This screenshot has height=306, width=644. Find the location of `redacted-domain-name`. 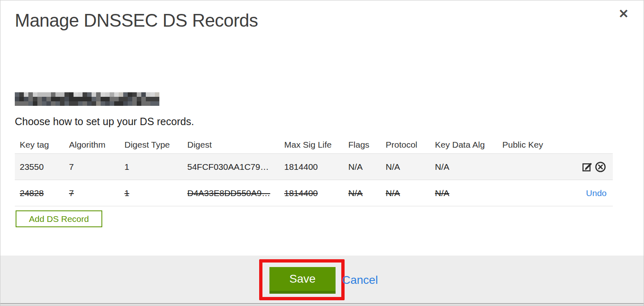

redacted-domain-name is located at coordinates (87, 99).